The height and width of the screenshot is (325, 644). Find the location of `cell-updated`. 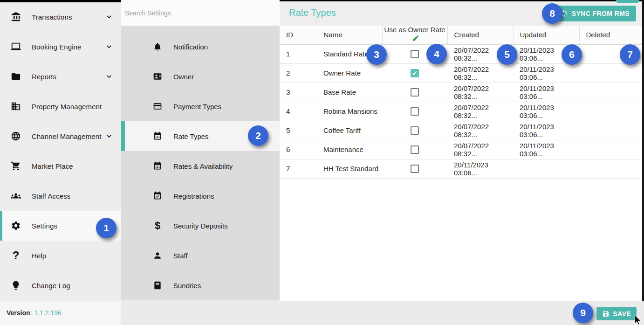

cell-updated is located at coordinates (546, 169).